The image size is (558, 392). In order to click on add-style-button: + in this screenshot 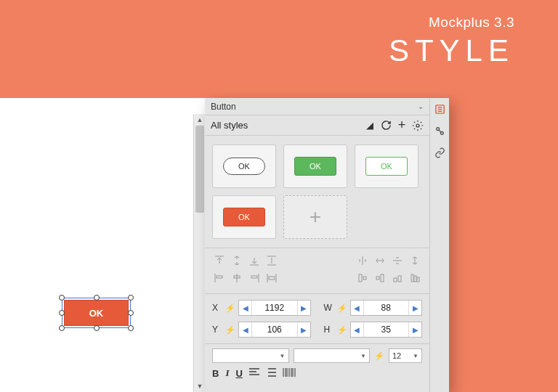, I will do `click(315, 217)`.